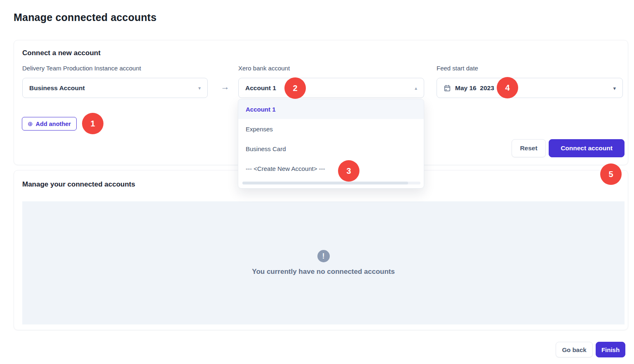  What do you see at coordinates (324, 256) in the screenshot?
I see `alert-icon: !` at bounding box center [324, 256].